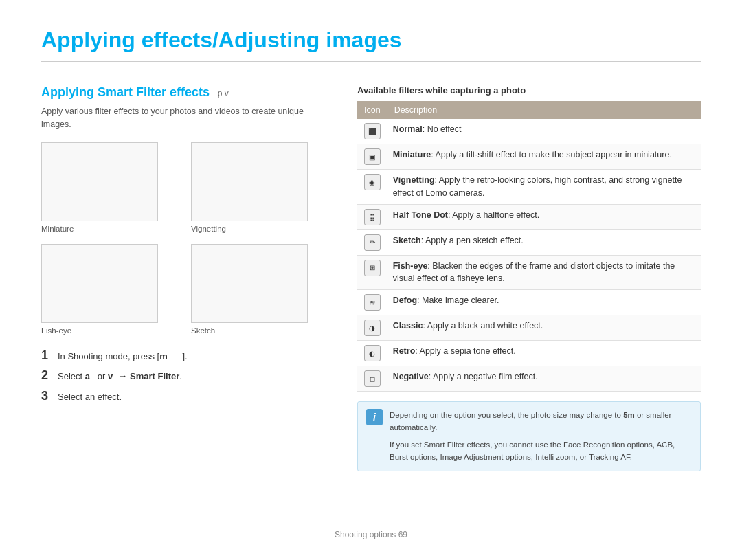  Describe the element at coordinates (544, 187) in the screenshot. I see `desc-vignetting: Vignetting: Apply the retro-looking colo…` at that location.